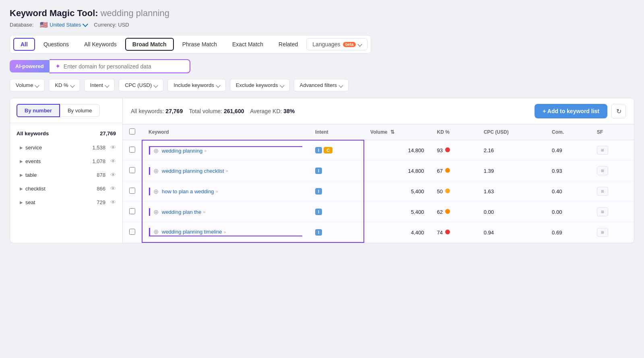 This screenshot has height=358, width=644. I want to click on include-keywords-label: Include keywords, so click(194, 85).